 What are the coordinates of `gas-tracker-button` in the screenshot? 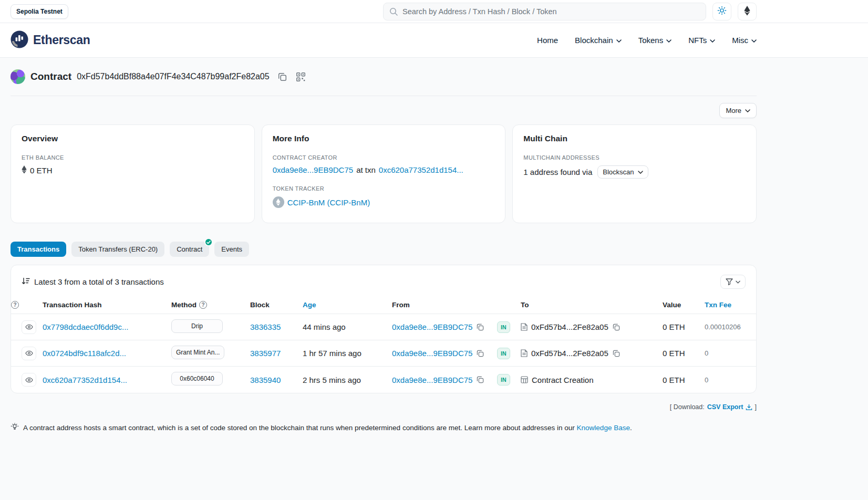 It's located at (747, 12).